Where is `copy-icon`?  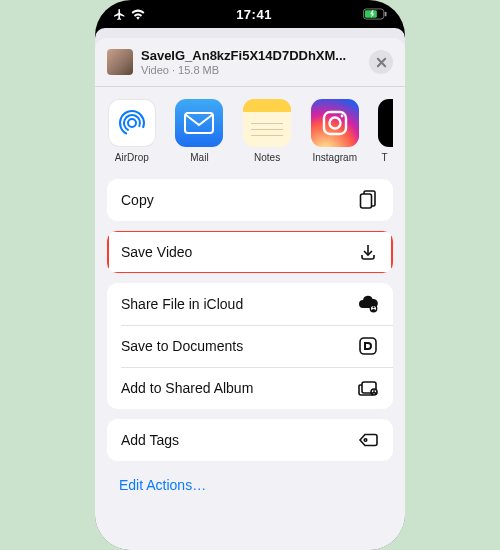
copy-icon is located at coordinates (368, 200).